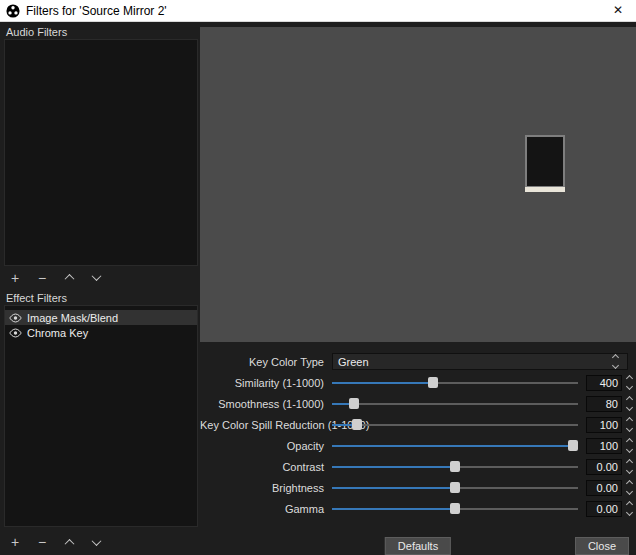  I want to click on preview-source-base, so click(545, 190).